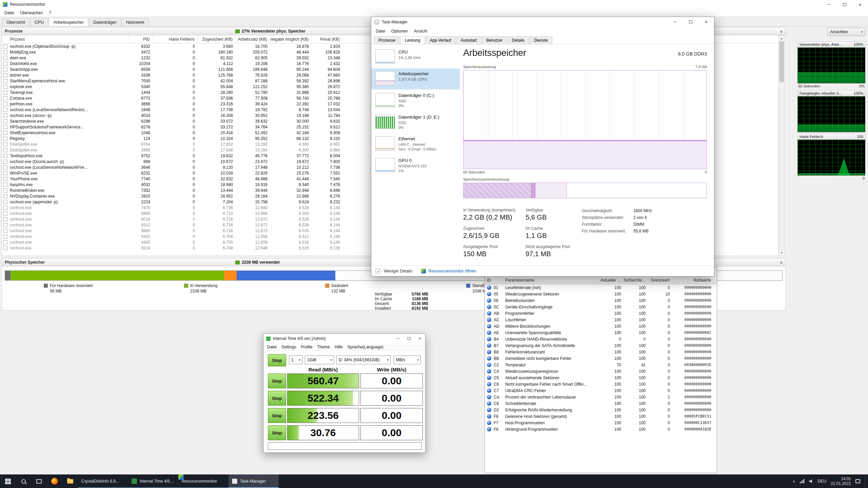 This screenshot has width=868, height=488. What do you see at coordinates (601, 294) in the screenshot?
I see `smart-row: 05Wiederzugewiesene Sektoren100100100000…` at bounding box center [601, 294].